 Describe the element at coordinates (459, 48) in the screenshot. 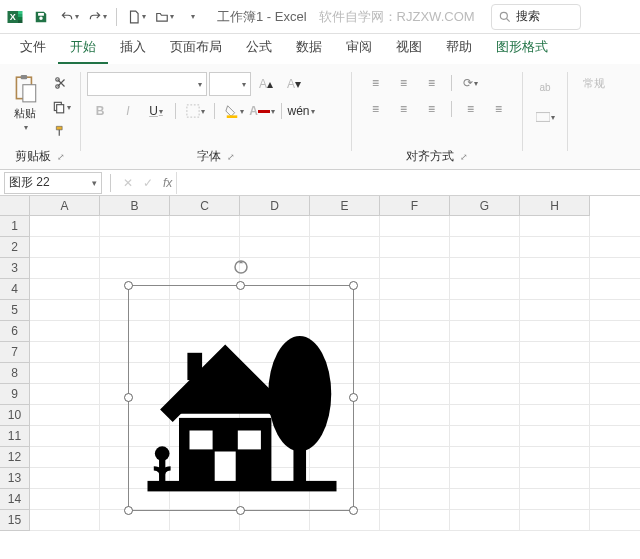

I see `tab-help: 帮助` at that location.